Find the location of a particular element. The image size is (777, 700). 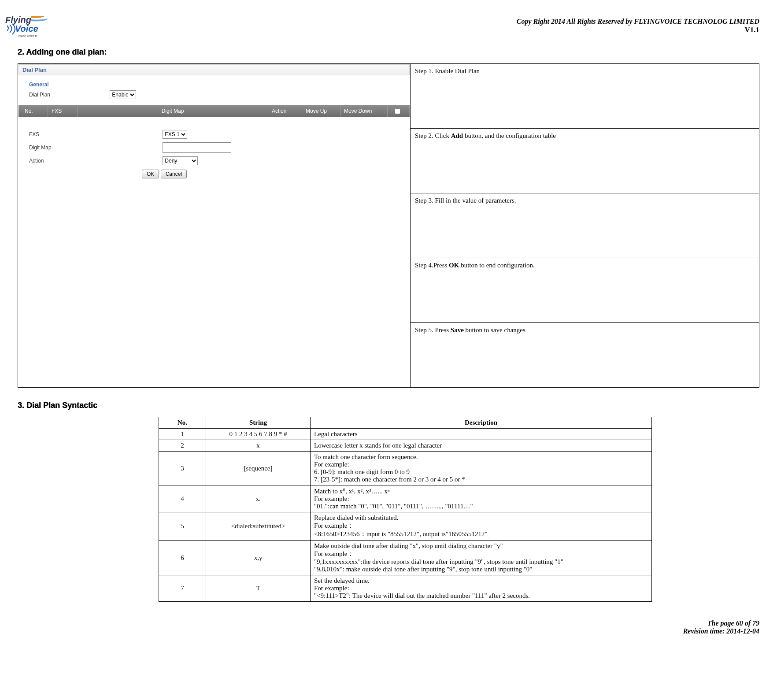

digit-map-input is located at coordinates (197, 148).